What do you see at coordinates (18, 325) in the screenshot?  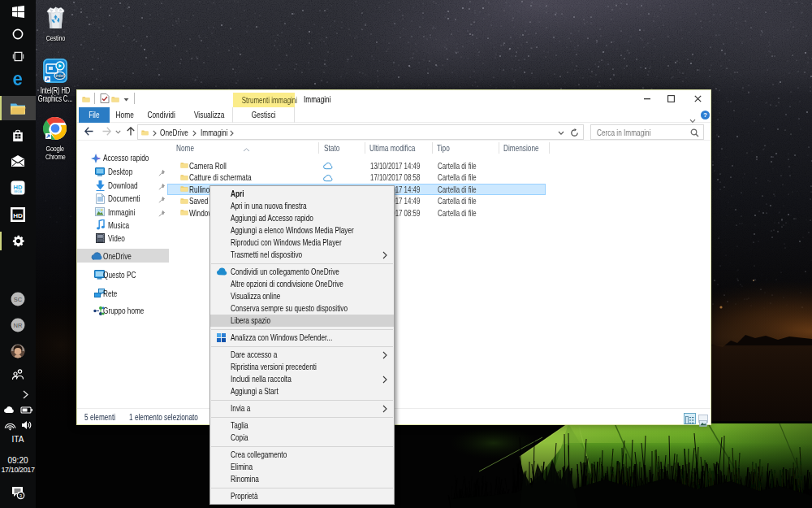 I see `svg-text: NR` at bounding box center [18, 325].